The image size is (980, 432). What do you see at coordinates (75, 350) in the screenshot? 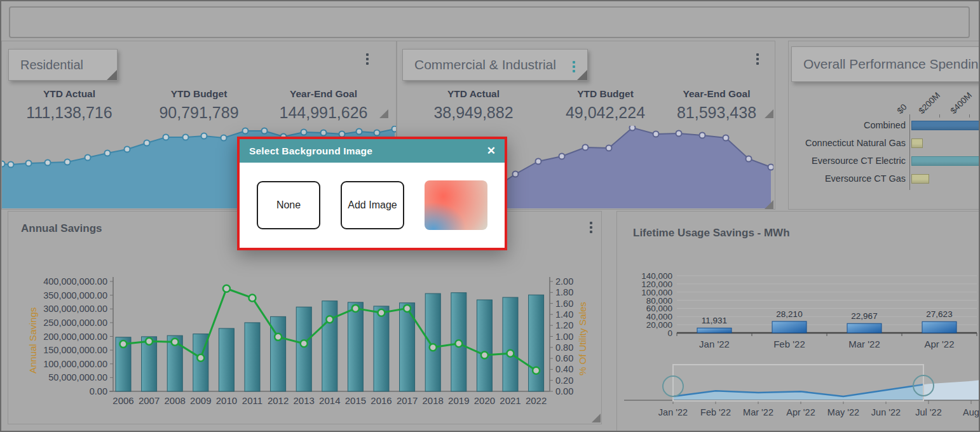
I see `svg-text: 150,000,000.00` at bounding box center [75, 350].